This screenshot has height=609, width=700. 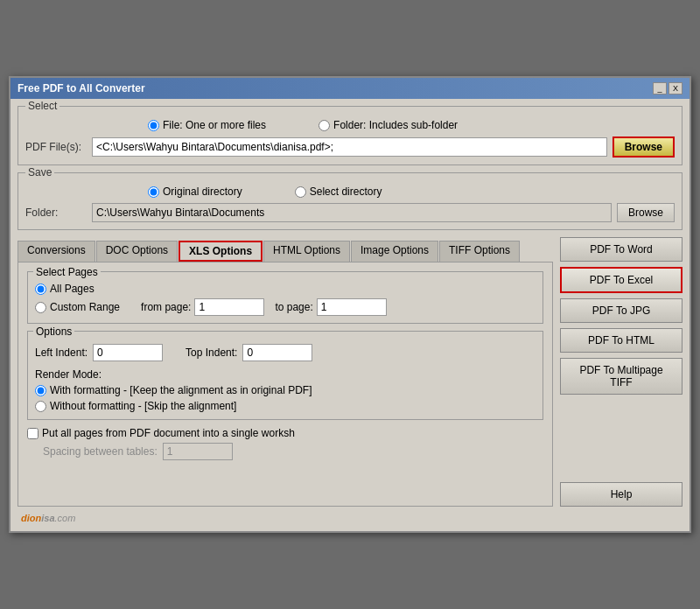 I want to click on left-indent-label: Left Indent:, so click(x=61, y=353).